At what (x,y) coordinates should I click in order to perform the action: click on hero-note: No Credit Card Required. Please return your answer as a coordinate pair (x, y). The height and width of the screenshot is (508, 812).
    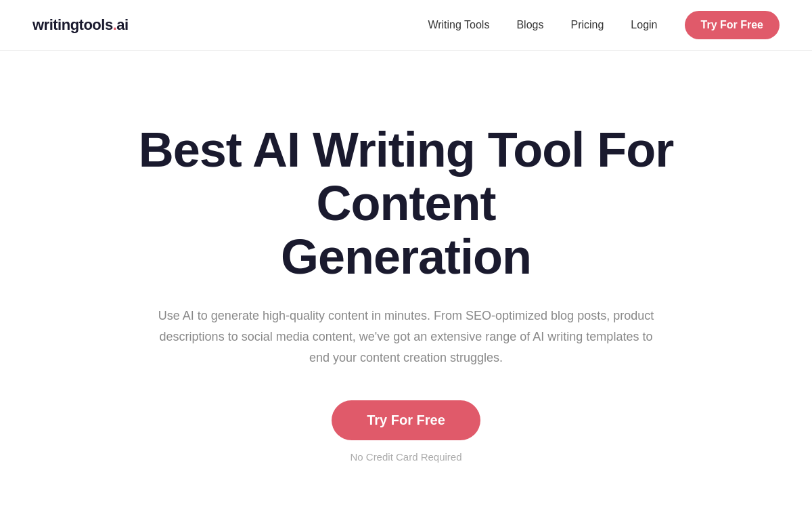
    Looking at the image, I should click on (406, 457).